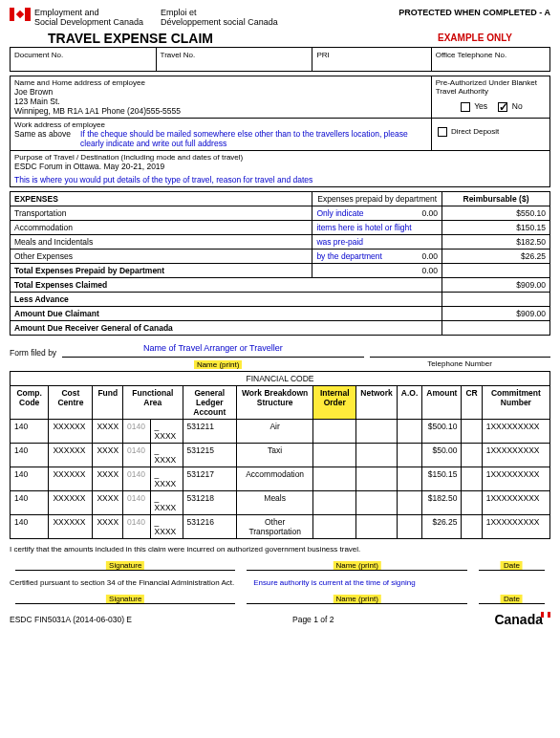 The width and height of the screenshot is (560, 738). I want to click on exp-reimb-0: $550.10, so click(495, 214).